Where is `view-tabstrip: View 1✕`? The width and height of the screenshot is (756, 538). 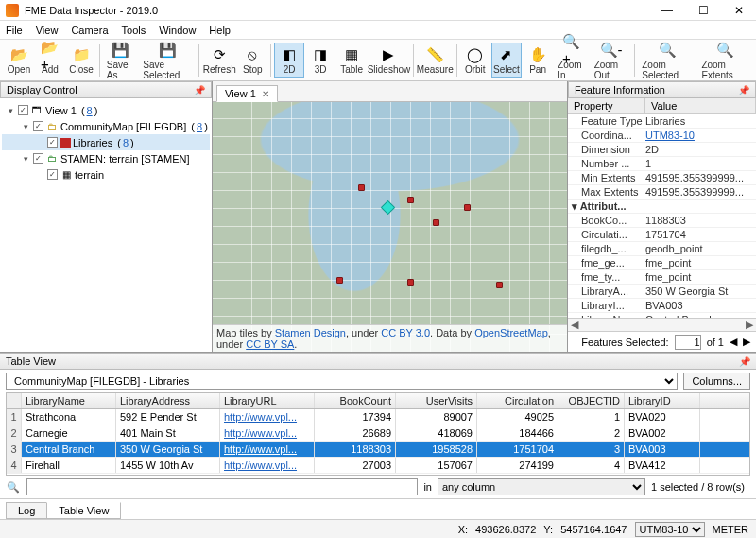
view-tabstrip: View 1✕ is located at coordinates (389, 92).